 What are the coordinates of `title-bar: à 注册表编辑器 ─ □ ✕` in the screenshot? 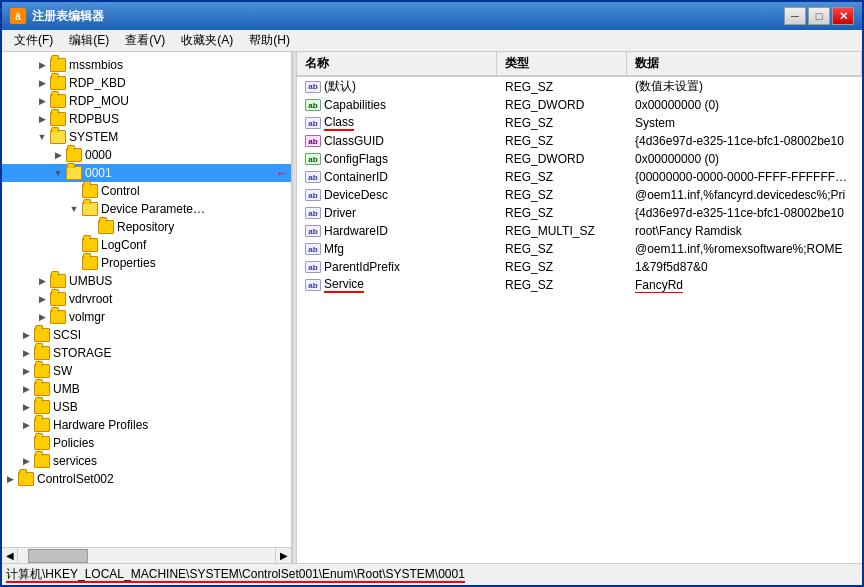 It's located at (432, 16).